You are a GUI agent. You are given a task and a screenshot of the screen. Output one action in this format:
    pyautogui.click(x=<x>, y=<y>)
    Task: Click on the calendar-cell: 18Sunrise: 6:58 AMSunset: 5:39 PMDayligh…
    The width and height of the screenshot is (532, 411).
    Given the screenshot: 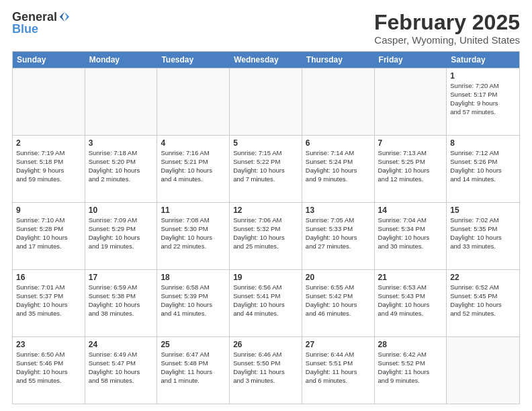 What is the action you would take?
    pyautogui.click(x=193, y=304)
    